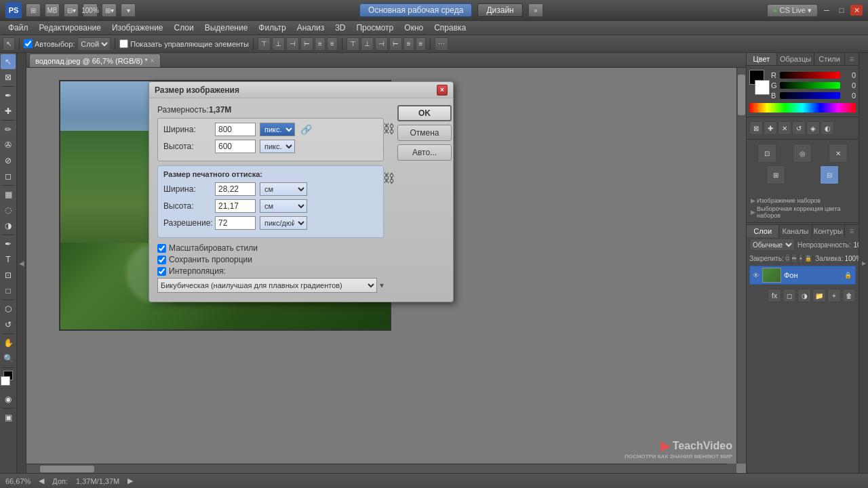 The height and width of the screenshot is (488, 868). What do you see at coordinates (827, 10) in the screenshot?
I see `minimize-button: ─` at bounding box center [827, 10].